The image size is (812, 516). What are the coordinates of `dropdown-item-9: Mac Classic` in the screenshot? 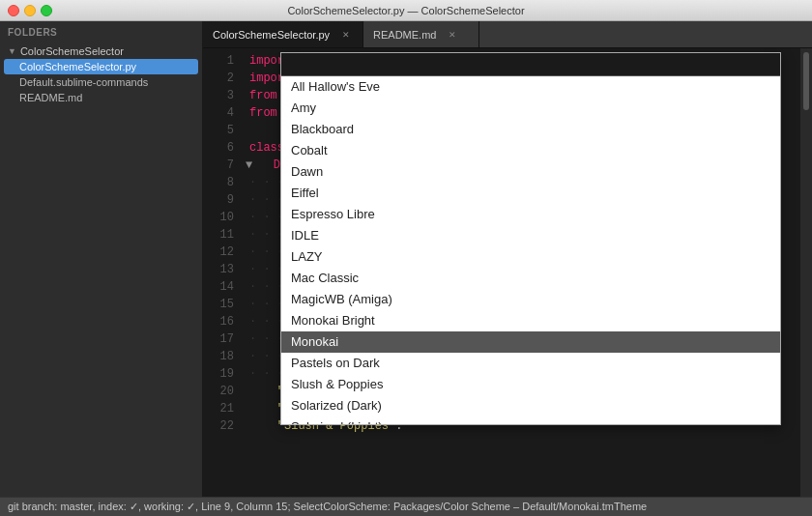 It's located at (531, 278).